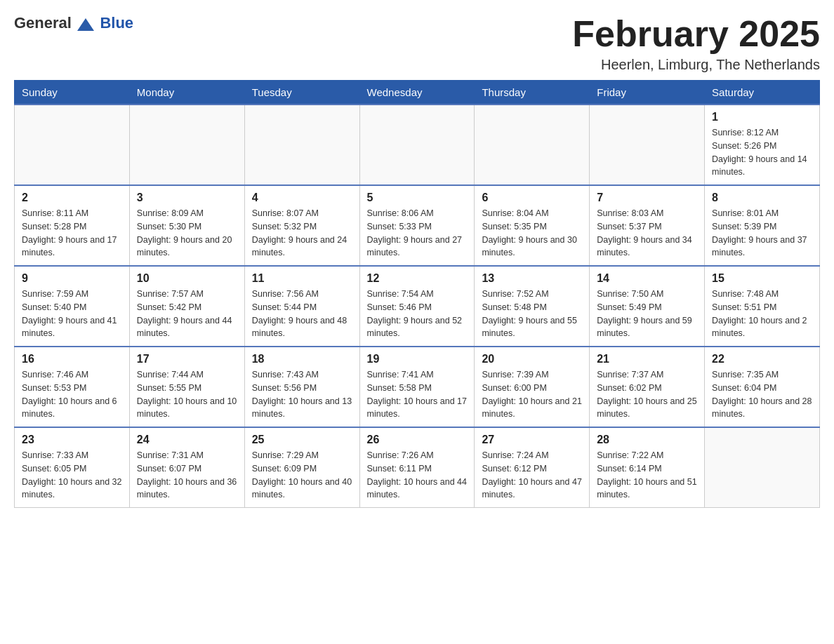  I want to click on logo-blue: Blue, so click(117, 23).